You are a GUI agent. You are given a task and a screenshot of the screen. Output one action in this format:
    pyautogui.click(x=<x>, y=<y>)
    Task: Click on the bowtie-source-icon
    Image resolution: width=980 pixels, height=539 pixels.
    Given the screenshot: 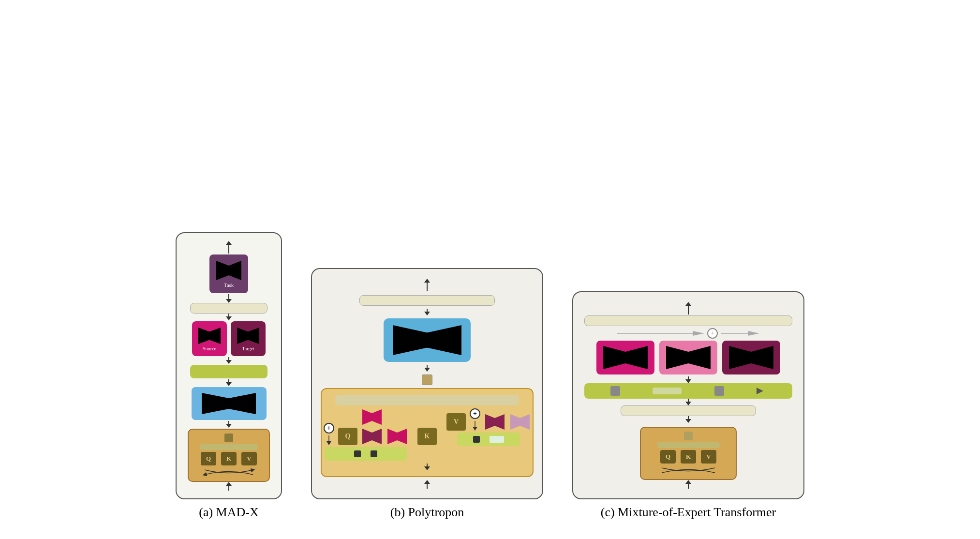 What is the action you would take?
    pyautogui.click(x=209, y=336)
    